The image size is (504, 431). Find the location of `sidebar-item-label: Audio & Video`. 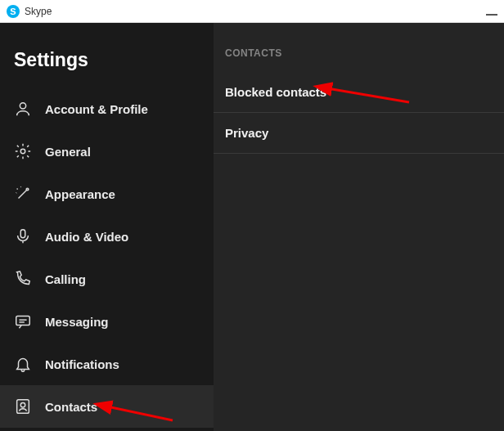

sidebar-item-label: Audio & Video is located at coordinates (87, 237).